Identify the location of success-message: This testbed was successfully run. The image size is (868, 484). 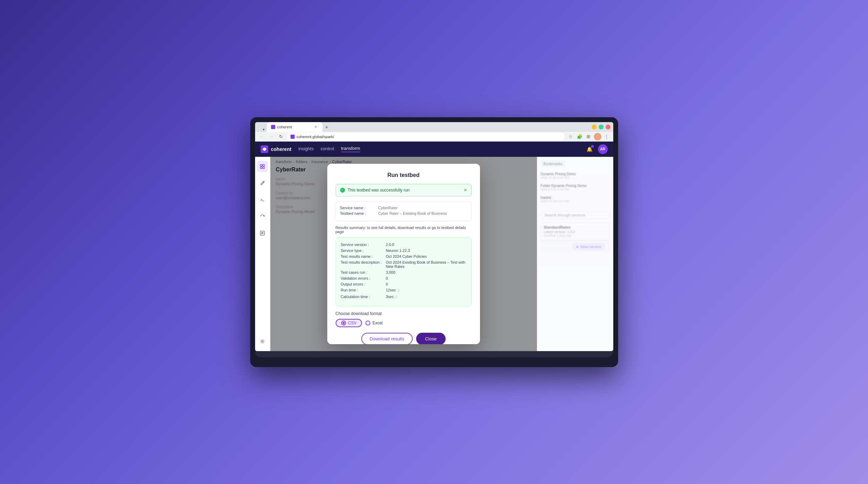
(379, 190).